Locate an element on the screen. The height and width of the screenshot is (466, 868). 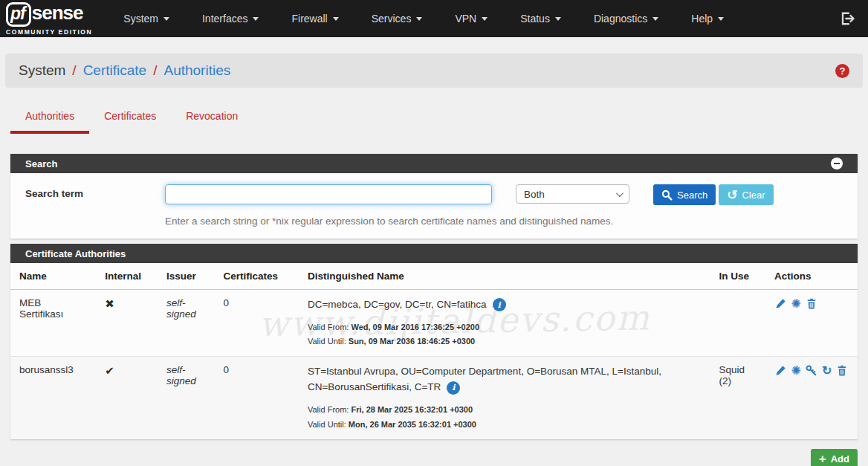
search-type-select: Both is located at coordinates (572, 194).